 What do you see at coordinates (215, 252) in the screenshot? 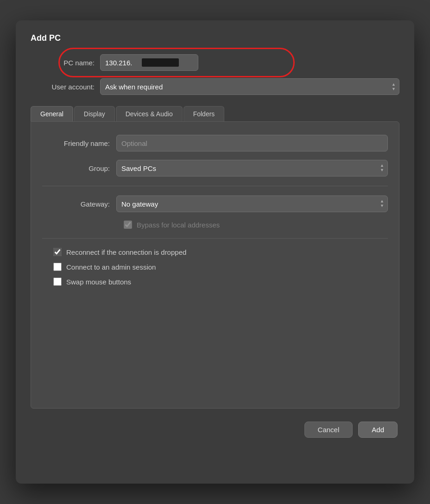
I see `reconnect-row: Reconnect if the connection is dropped` at bounding box center [215, 252].